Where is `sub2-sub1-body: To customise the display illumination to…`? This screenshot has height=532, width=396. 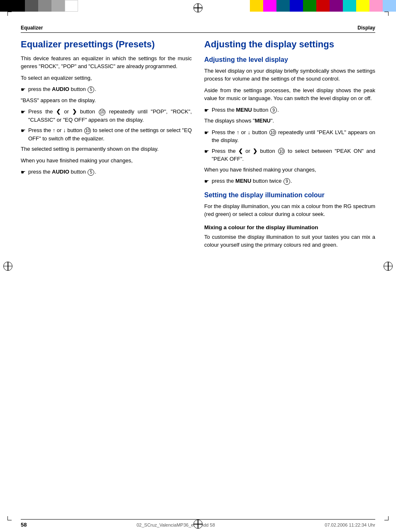
sub2-sub1-body: To customise the display illumination to… is located at coordinates (290, 241).